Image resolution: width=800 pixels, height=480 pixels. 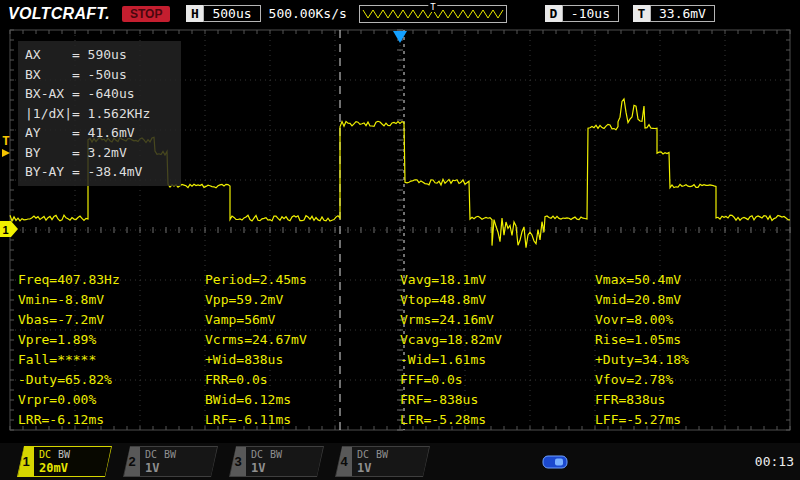 I want to click on measurement-item: Vrms=24.16mV, so click(x=498, y=320).